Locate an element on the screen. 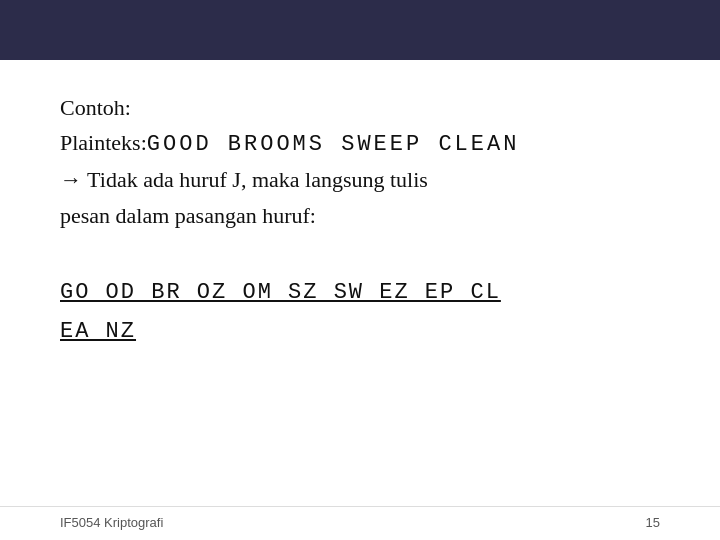 The image size is (720, 540). plainteks-row: Plainteks: GOOD BROOMS SWEEP CLEAN is located at coordinates (360, 144).